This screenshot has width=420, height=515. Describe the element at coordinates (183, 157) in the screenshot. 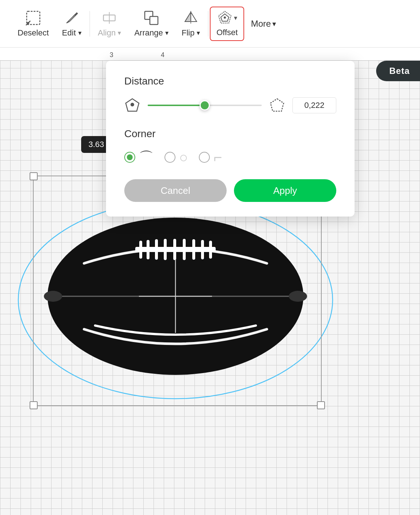

I see `corner-square-shape: ○` at that location.